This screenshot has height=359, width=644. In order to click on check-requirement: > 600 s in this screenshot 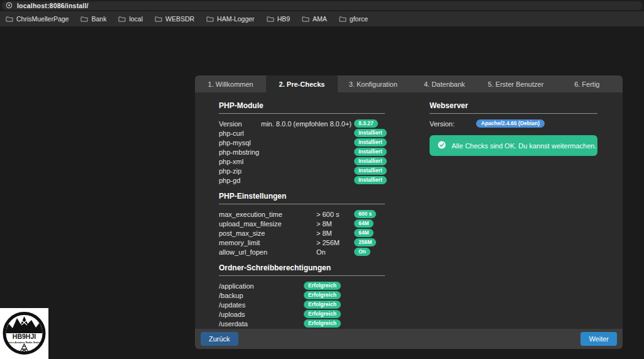, I will do `click(328, 214)`.